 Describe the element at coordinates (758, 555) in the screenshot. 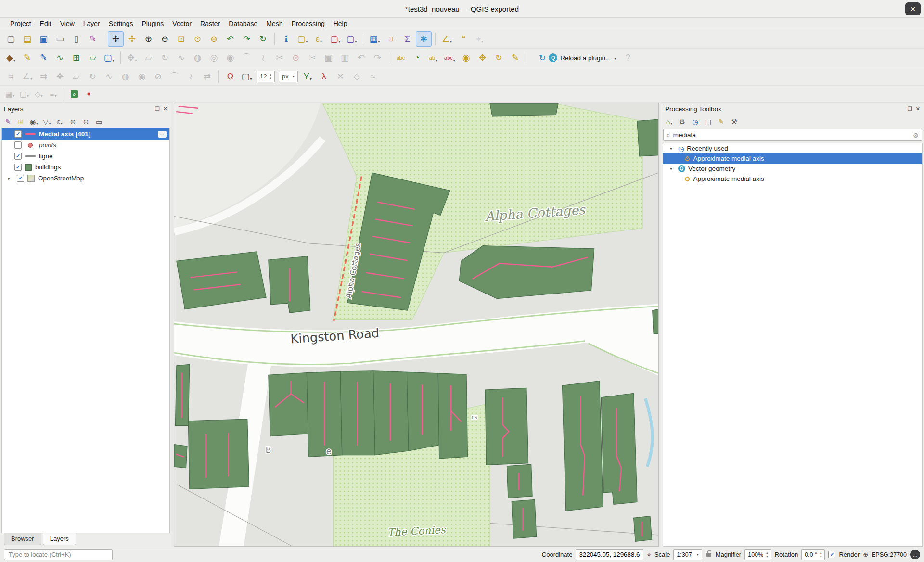

I see `magnifier-spinbox: 100% ▴▾` at that location.